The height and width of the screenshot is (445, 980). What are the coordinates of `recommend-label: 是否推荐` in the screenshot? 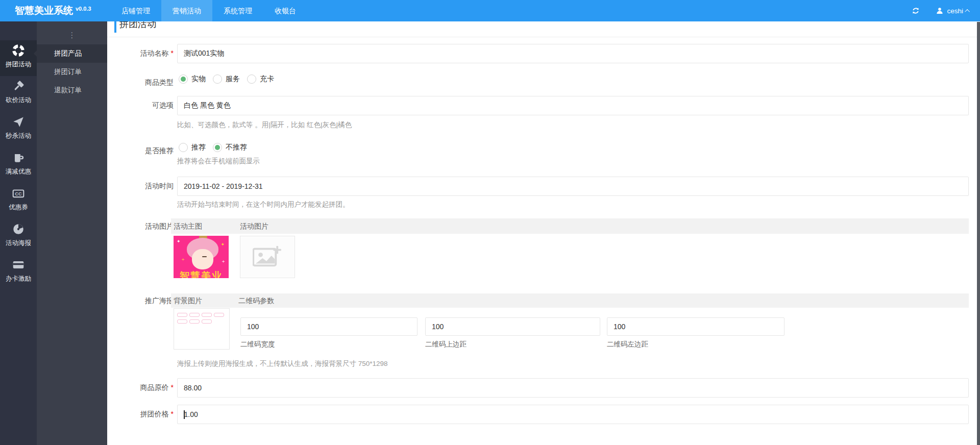 It's located at (140, 151).